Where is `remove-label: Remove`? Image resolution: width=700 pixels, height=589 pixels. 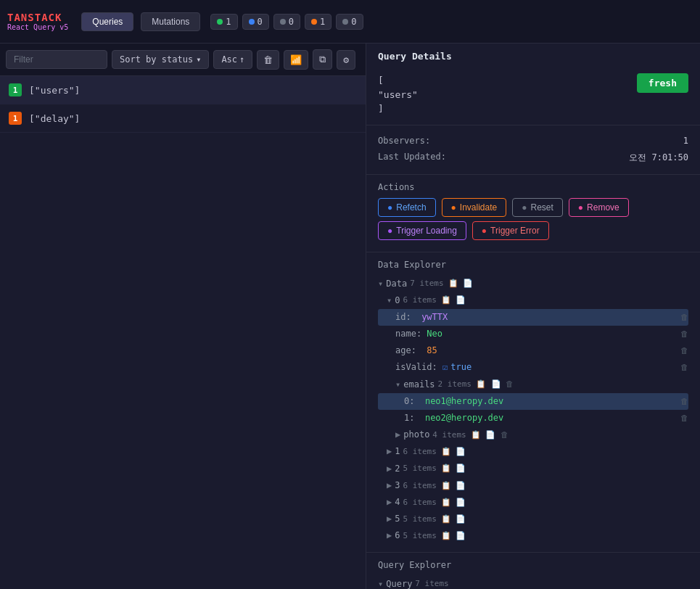
remove-label: Remove is located at coordinates (604, 207).